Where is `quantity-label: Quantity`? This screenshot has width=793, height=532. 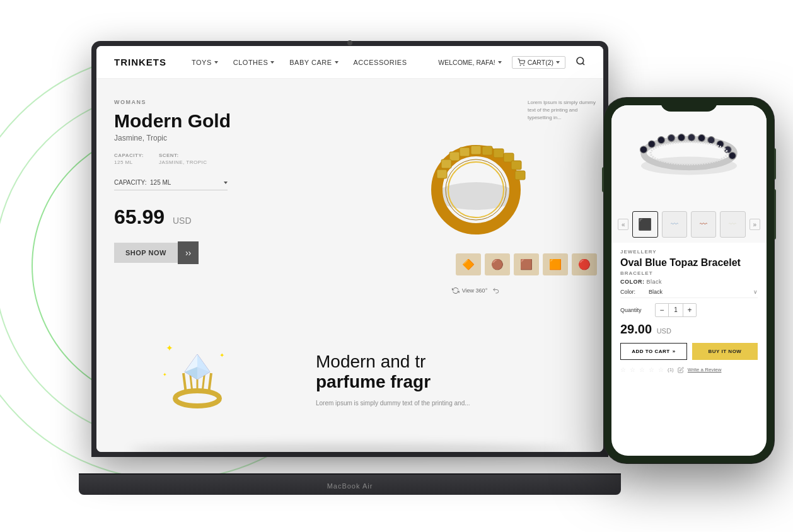
quantity-label: Quantity is located at coordinates (638, 310).